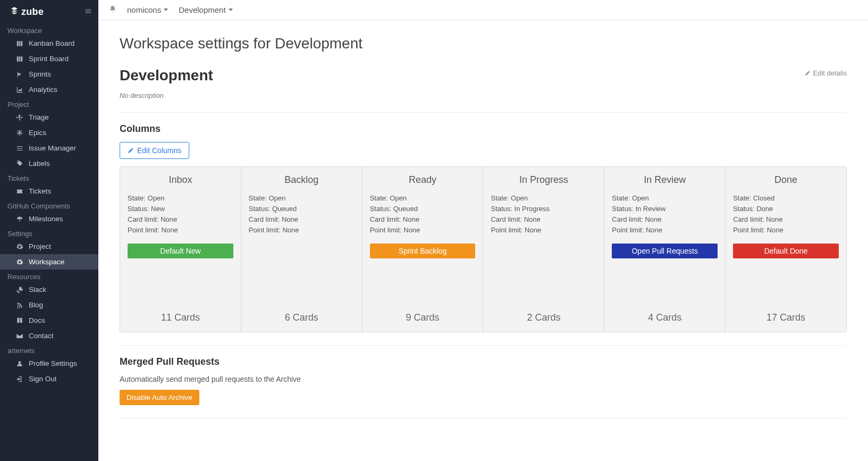 Image resolution: width=868 pixels, height=461 pixels. I want to click on columns-icon, so click(20, 59).